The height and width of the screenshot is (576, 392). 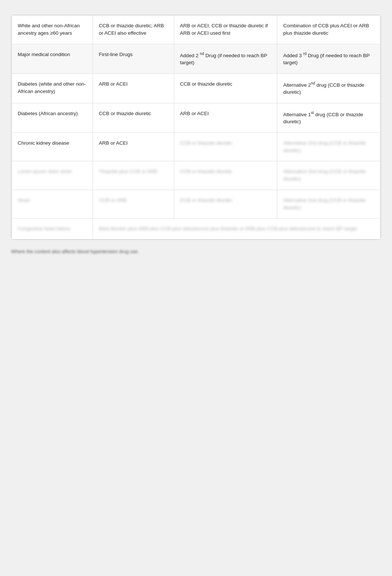 What do you see at coordinates (329, 118) in the screenshot?
I see `cell-third-drug: Alternative 1st drug (CCB or thiazide di…` at bounding box center [329, 118].